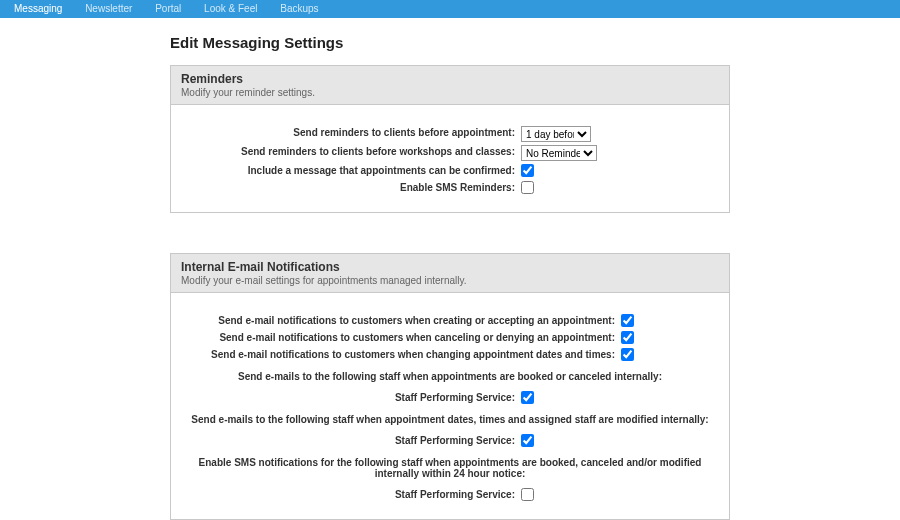  Describe the element at coordinates (450, 468) in the screenshot. I see `internal-staff-sms-header: Enable SMS notifications for the followi…` at that location.